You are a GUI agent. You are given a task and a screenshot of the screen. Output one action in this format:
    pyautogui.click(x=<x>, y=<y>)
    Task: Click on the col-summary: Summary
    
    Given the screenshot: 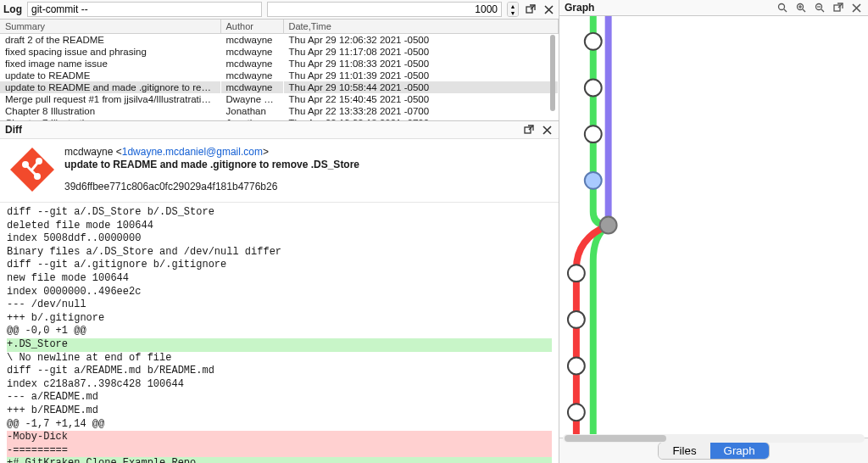 What is the action you would take?
    pyautogui.click(x=110, y=27)
    